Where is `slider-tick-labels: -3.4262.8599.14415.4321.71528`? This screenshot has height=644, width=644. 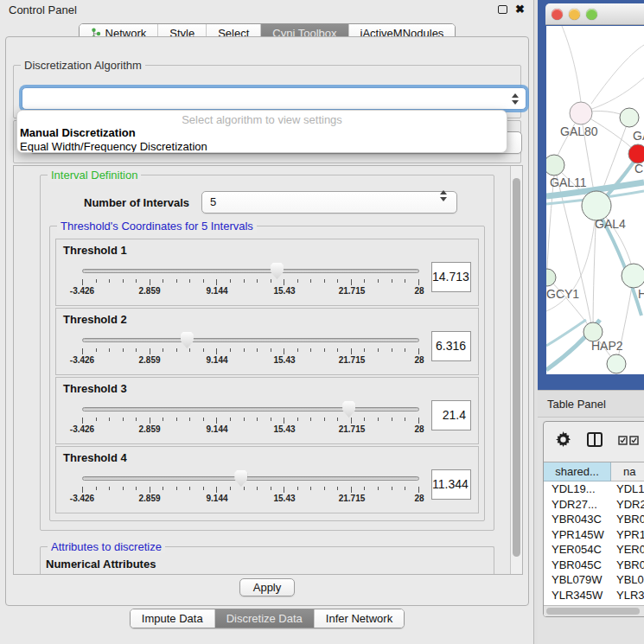
slider-tick-labels: -3.4262.8599.14415.4321.71528 is located at coordinates (251, 292).